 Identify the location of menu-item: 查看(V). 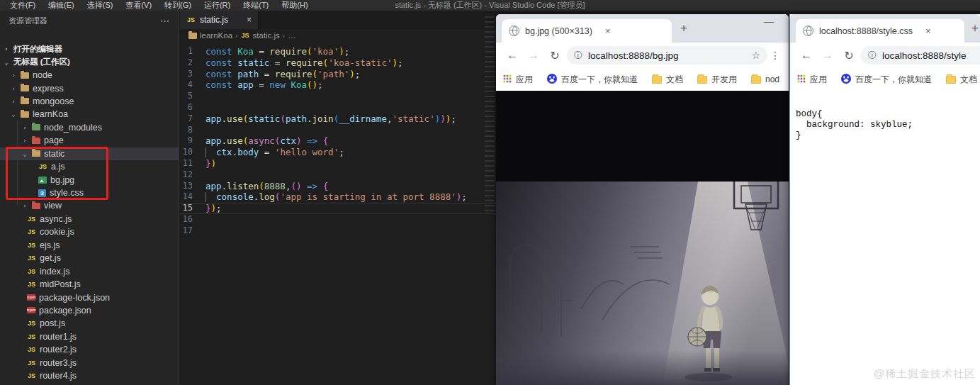
(139, 6).